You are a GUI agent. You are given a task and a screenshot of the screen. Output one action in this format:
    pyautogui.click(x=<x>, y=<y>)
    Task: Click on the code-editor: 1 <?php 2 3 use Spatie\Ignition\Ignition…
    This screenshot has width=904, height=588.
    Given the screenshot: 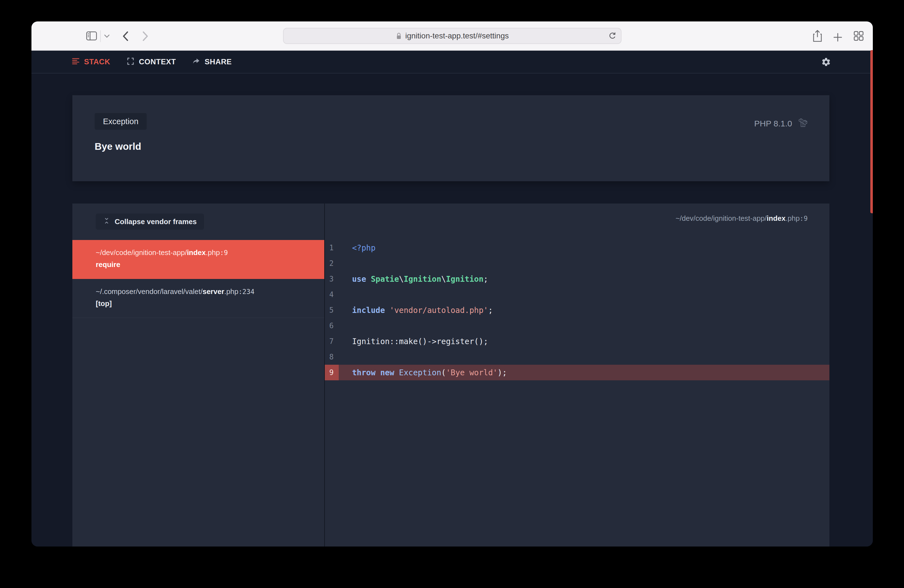 What is the action you would take?
    pyautogui.click(x=577, y=310)
    